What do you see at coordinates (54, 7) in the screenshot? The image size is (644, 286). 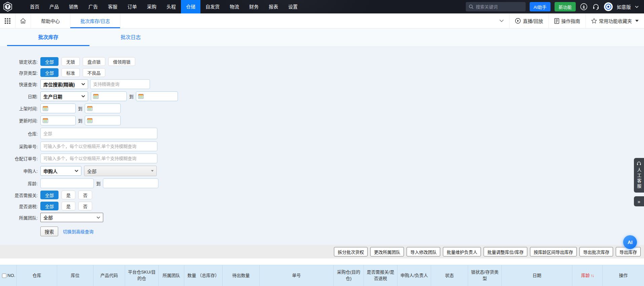 I see `nav-item-product: 产品` at bounding box center [54, 7].